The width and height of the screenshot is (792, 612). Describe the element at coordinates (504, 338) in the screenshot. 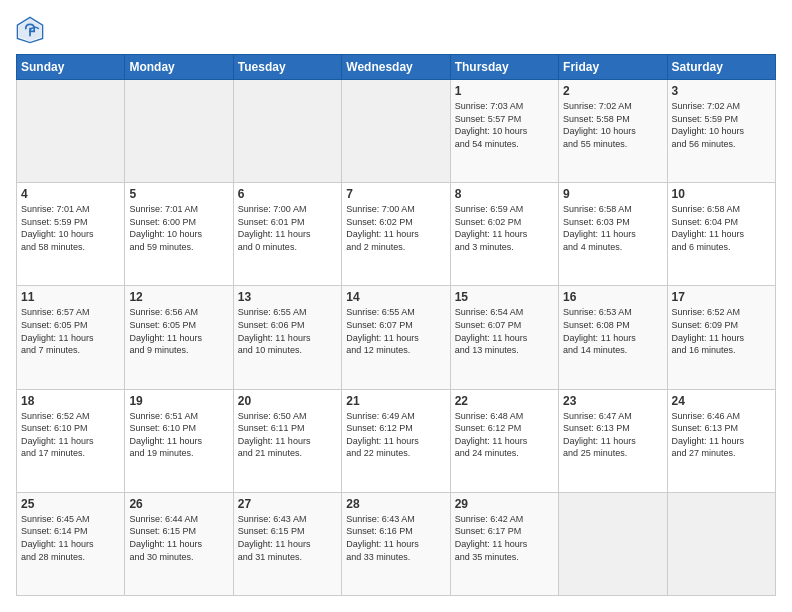

I see `calendar-cell: 15Sunrise: 6:54 AM Sunset: 6:07 PM Dayli…` at that location.